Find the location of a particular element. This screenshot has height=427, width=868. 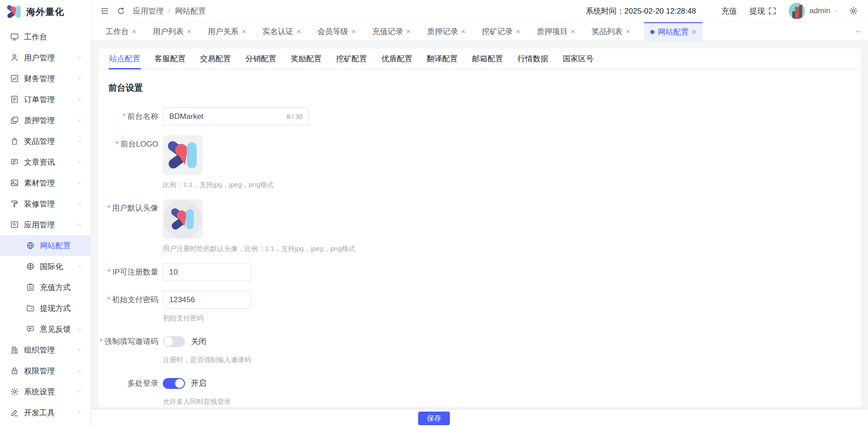

subtab-service-config: 客服配置 is located at coordinates (170, 59).